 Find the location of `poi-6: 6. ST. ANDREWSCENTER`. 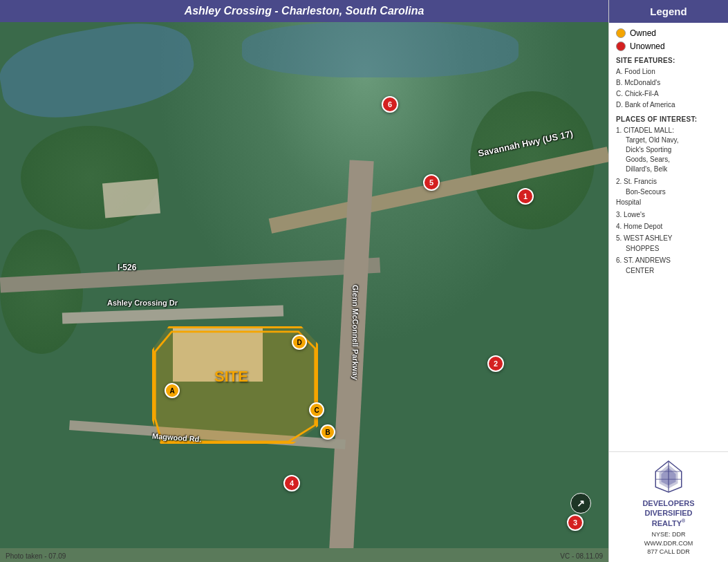

poi-6: 6. ST. ANDREWSCENTER is located at coordinates (669, 265).